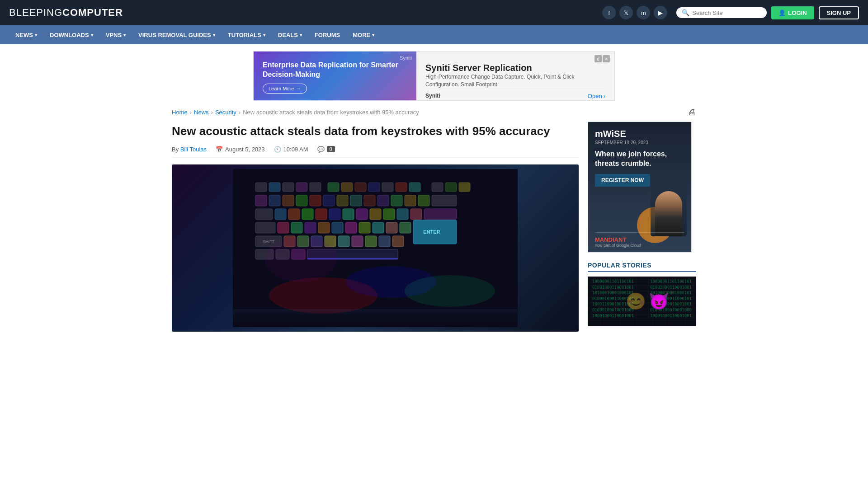 This screenshot has width=868, height=488. I want to click on mwise-logo: mWiSE SEPTEMBER 18-20, 2023, so click(640, 139).